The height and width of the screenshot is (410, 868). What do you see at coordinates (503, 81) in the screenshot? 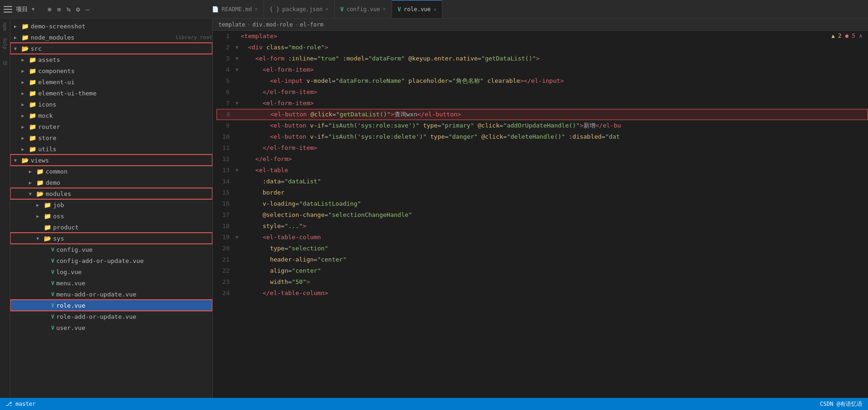
I see `syntax-token: clearable` at bounding box center [503, 81].